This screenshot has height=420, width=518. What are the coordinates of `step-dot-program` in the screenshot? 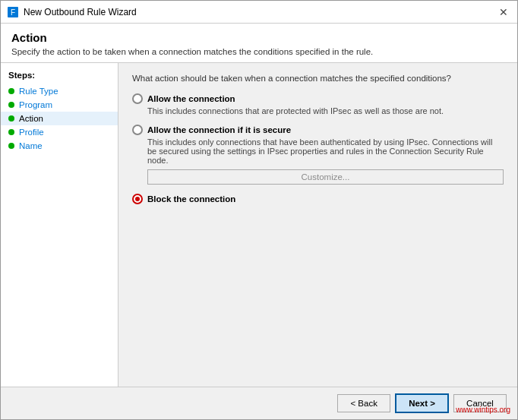 It's located at (11, 105).